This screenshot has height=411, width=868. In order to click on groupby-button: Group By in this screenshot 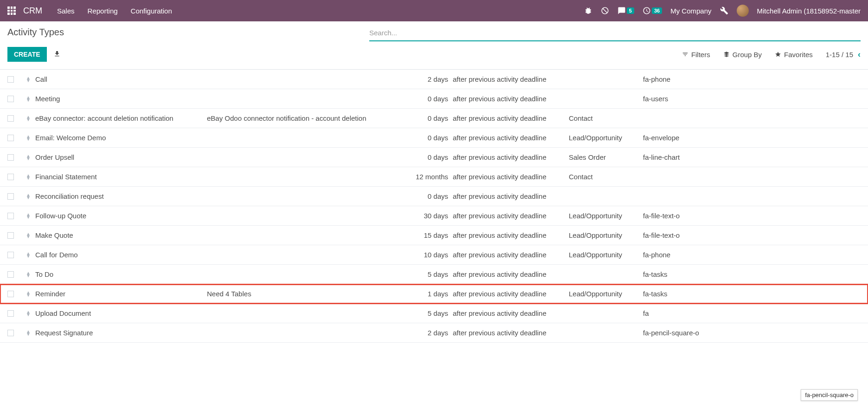, I will do `click(742, 55)`.